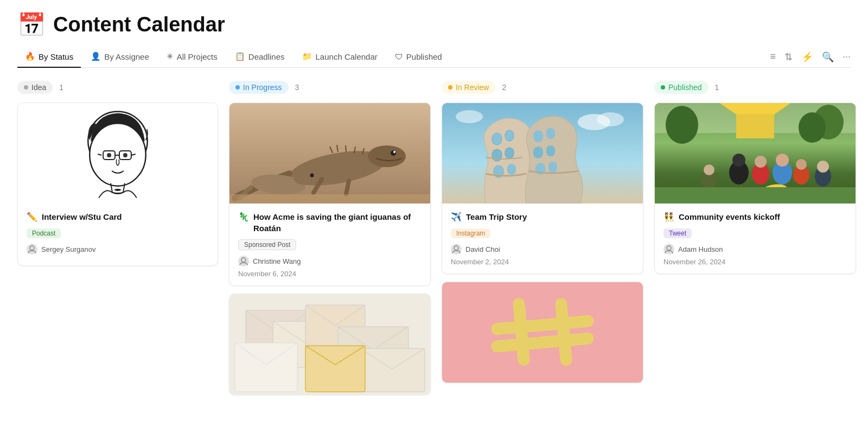 This screenshot has height=445, width=868. I want to click on pencil-icon: ✏️, so click(32, 217).